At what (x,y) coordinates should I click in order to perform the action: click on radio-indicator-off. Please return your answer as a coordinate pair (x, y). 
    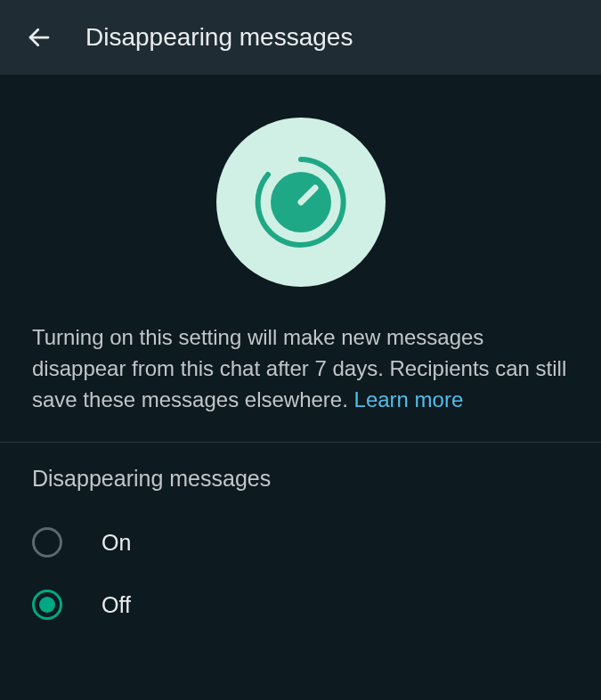
    Looking at the image, I should click on (47, 605).